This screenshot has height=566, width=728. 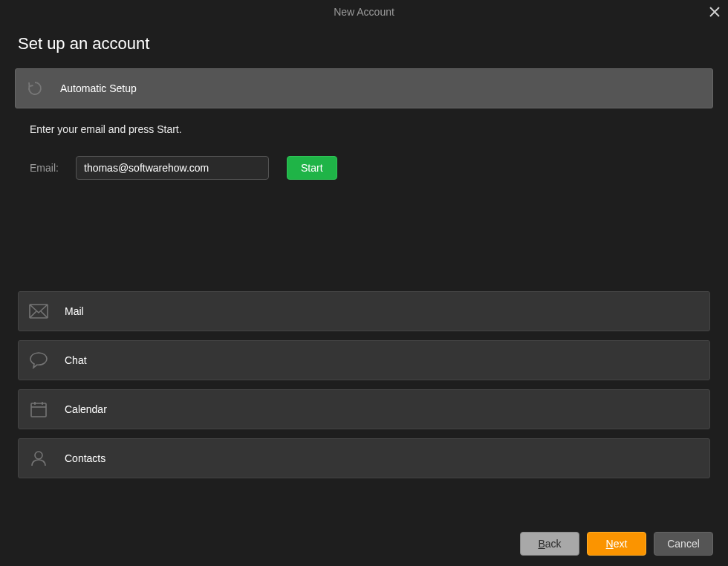 I want to click on page-title: Set up an account, so click(x=364, y=44).